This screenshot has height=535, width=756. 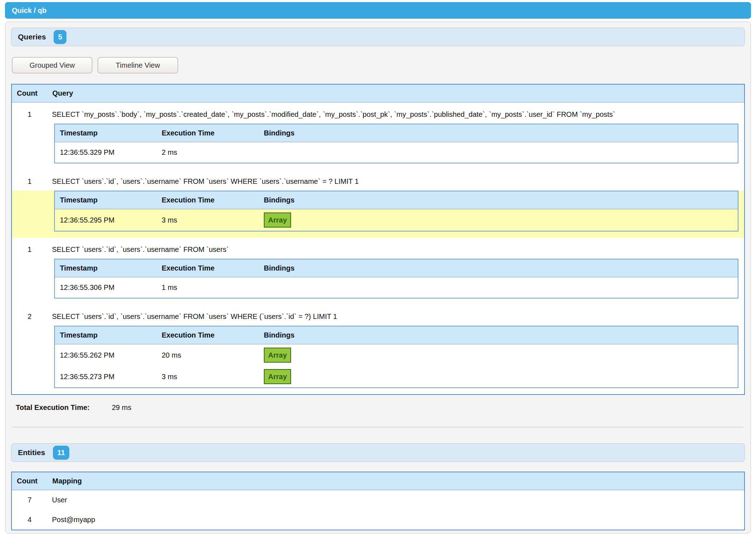 What do you see at coordinates (105, 355) in the screenshot?
I see `exec-timestamp: 12:36:55.262 PM` at bounding box center [105, 355].